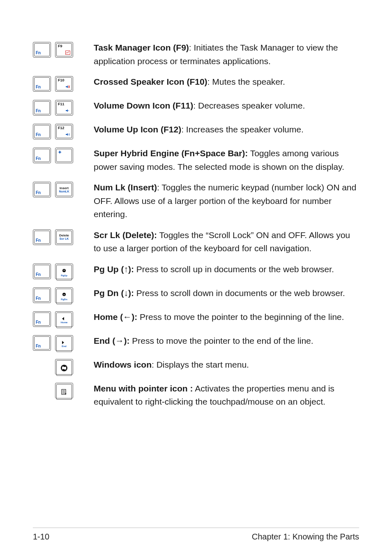  What do you see at coordinates (196, 83) in the screenshot?
I see `row-f10: Fn F10 Crossed Speaker Icon (F10): Mutes…` at bounding box center [196, 83].